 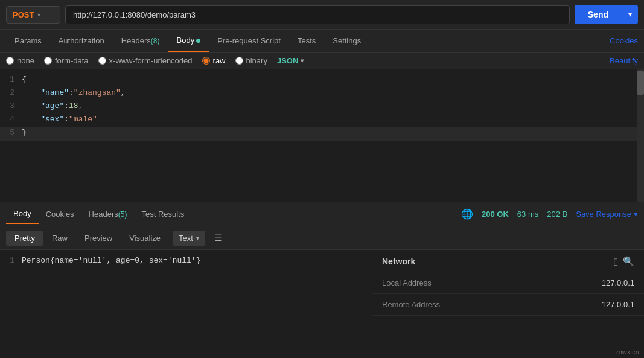 What do you see at coordinates (322, 238) in the screenshot?
I see `response-body-options: Pretty Raw Preview Visualize Text ▾ ☰` at bounding box center [322, 238].